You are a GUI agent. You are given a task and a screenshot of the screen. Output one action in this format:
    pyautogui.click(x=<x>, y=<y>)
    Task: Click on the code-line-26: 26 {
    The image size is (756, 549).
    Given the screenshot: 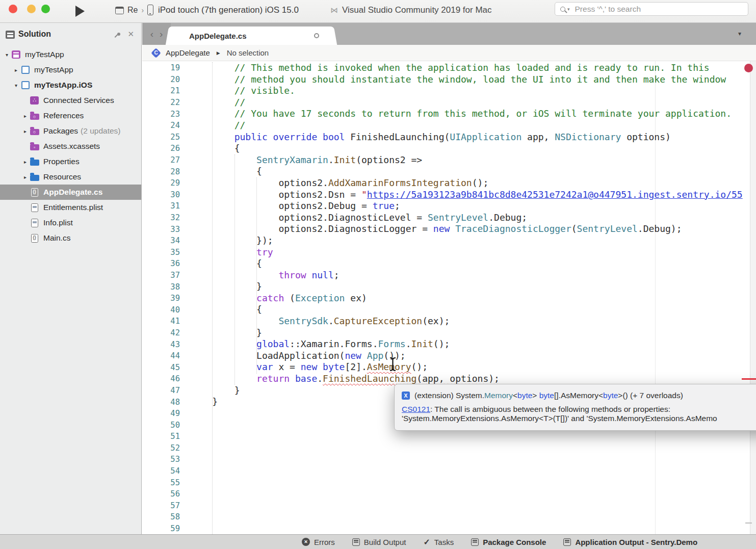 What is the action you would take?
    pyautogui.click(x=449, y=149)
    